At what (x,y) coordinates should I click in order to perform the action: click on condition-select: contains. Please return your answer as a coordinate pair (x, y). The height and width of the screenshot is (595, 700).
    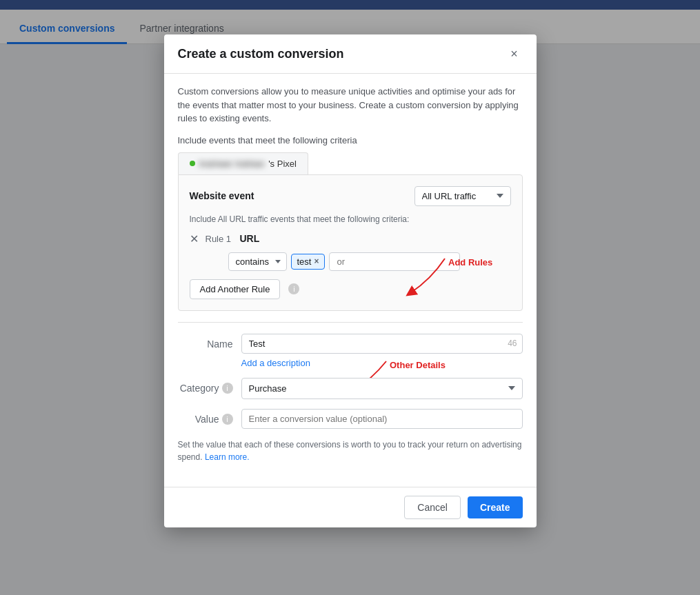
    Looking at the image, I should click on (258, 262).